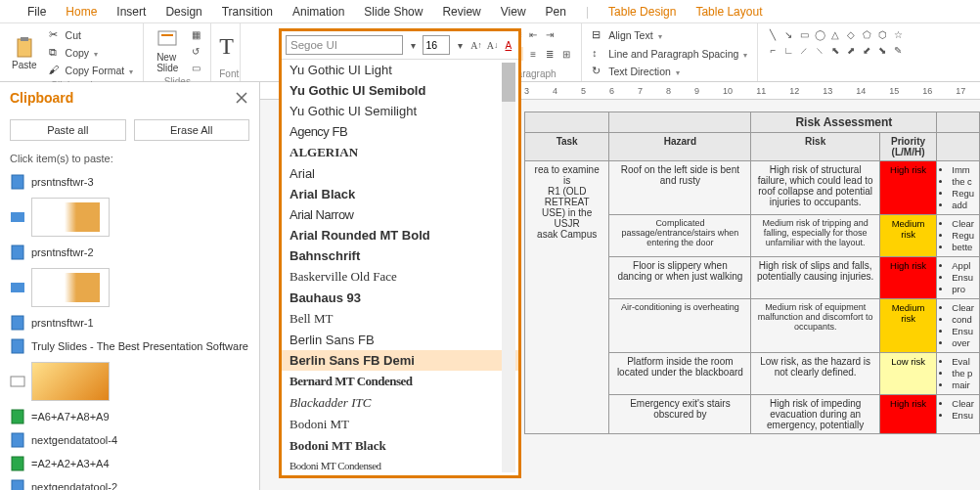  Describe the element at coordinates (37, 12) in the screenshot. I see `menu-file: File` at that location.